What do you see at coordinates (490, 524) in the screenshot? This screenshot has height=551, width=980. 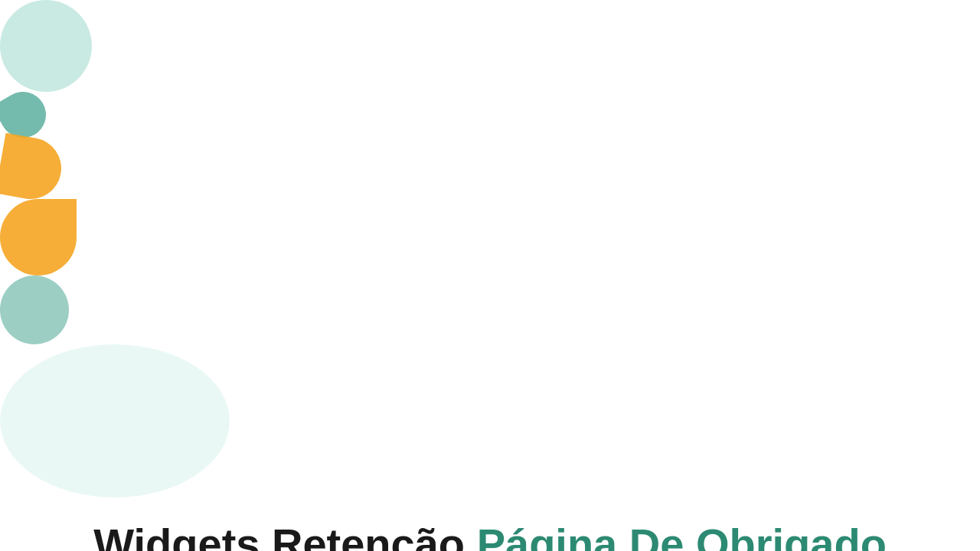 I see `header: Widgets Retenção Página De Obrigado Melh…` at bounding box center [490, 524].